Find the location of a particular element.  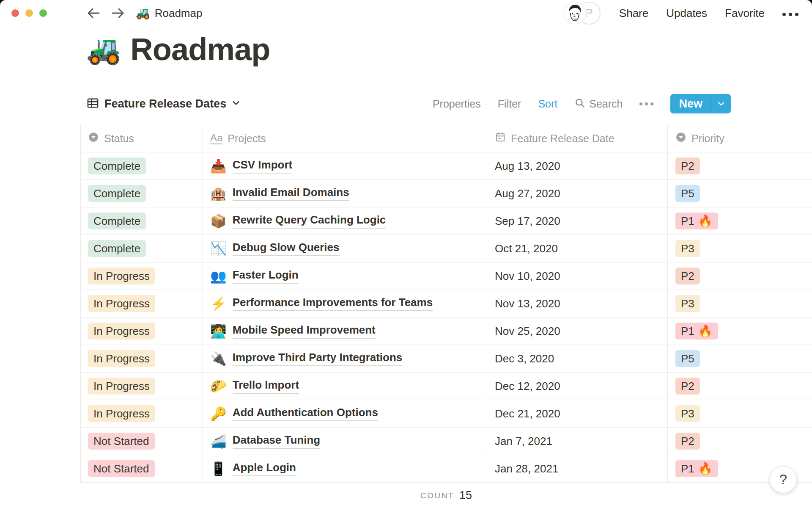

share-button: Share is located at coordinates (634, 14).